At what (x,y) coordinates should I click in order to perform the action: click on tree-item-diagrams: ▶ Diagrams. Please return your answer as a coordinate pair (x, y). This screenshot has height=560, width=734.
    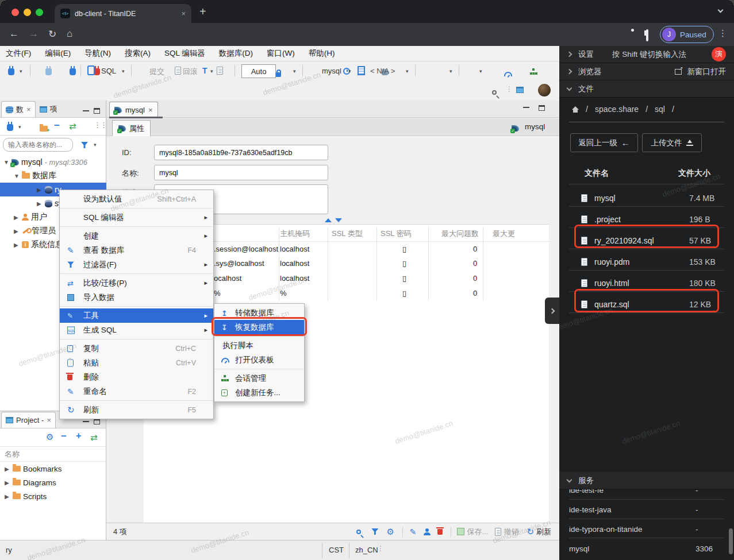
    Looking at the image, I should click on (53, 482).